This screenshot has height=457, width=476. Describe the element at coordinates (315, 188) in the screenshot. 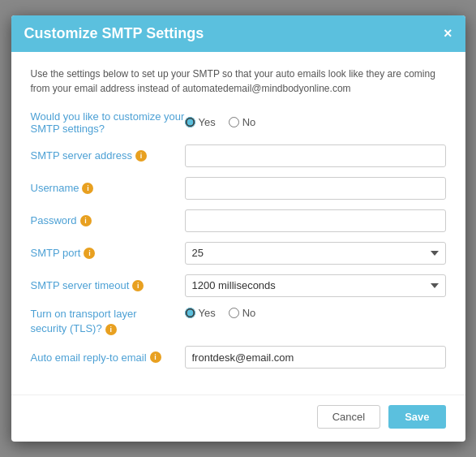

I see `username-input` at that location.